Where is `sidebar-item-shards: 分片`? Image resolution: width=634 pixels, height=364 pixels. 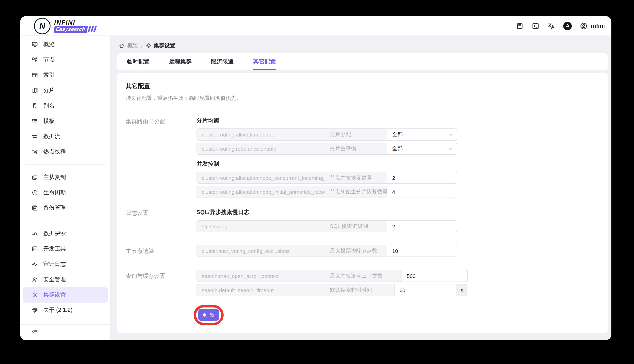 sidebar-item-shards: 分片 is located at coordinates (66, 90).